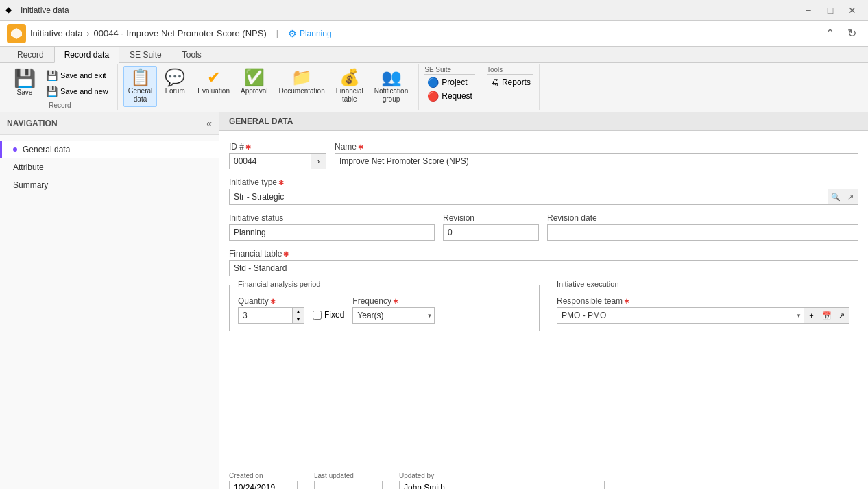 The image size is (868, 489). What do you see at coordinates (391, 86) in the screenshot?
I see `notification-group-button: 👥 Notificationgroup` at bounding box center [391, 86].